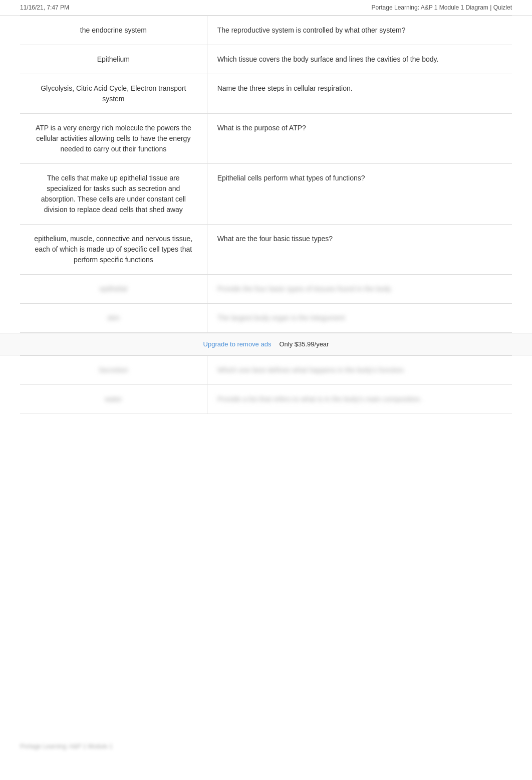 Image resolution: width=532 pixels, height=780 pixels. I want to click on upgrade-link: Upgrade to remove ads, so click(237, 344).